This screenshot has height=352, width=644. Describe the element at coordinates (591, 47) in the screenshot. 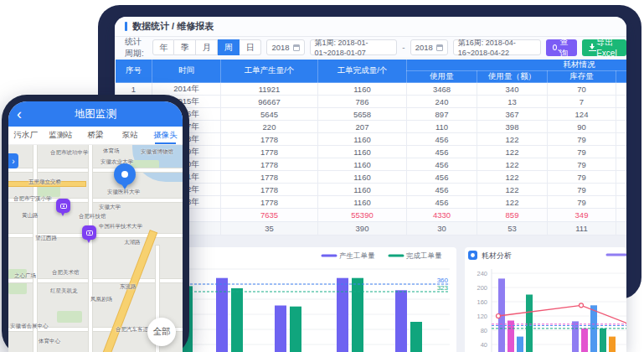

I see `download-icon` at that location.